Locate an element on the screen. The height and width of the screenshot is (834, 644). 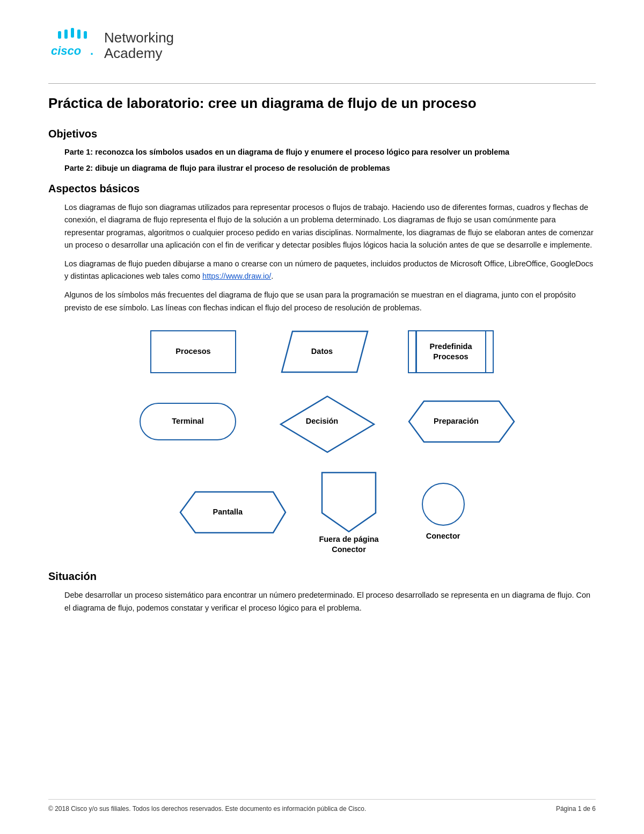
shape-predefinida: Predefinida Procesos is located at coordinates (451, 352).